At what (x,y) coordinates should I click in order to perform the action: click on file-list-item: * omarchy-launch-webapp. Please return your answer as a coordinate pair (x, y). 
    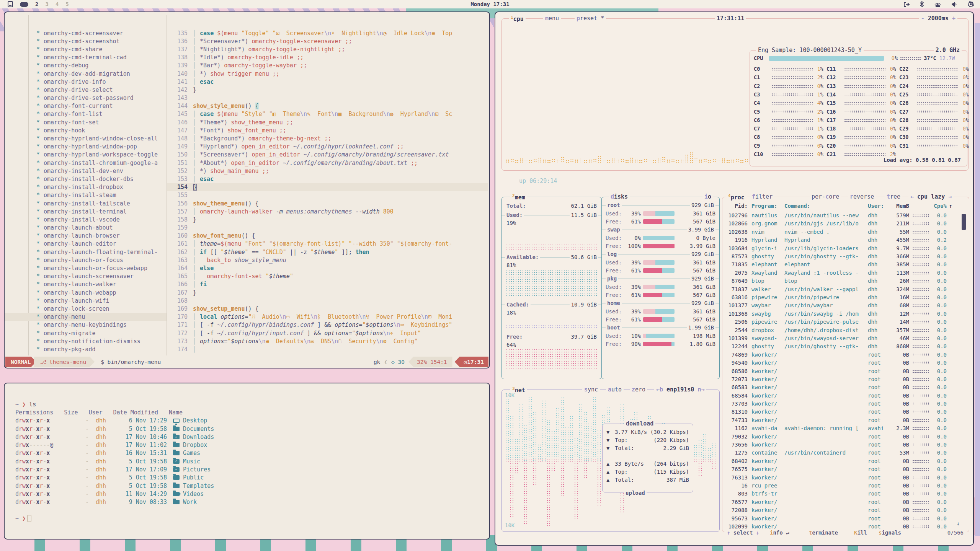
    Looking at the image, I should click on (86, 292).